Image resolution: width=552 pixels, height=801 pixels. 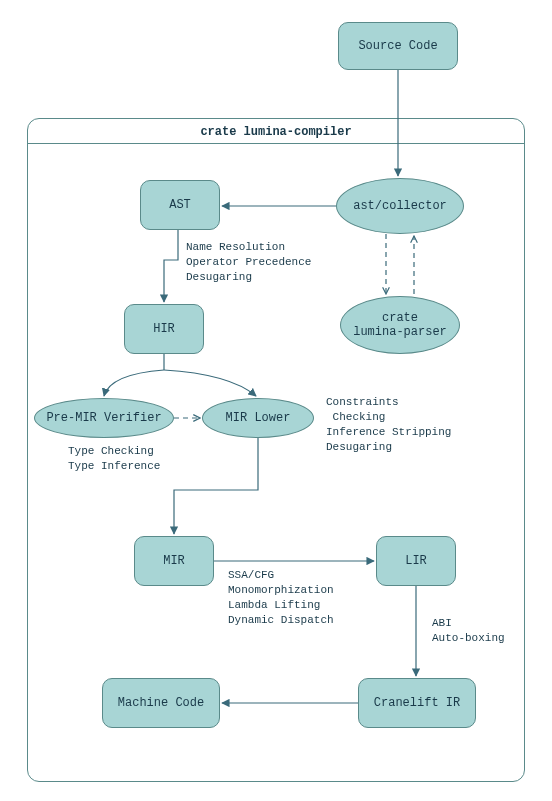 I want to click on node-lir: LIR, so click(x=416, y=561).